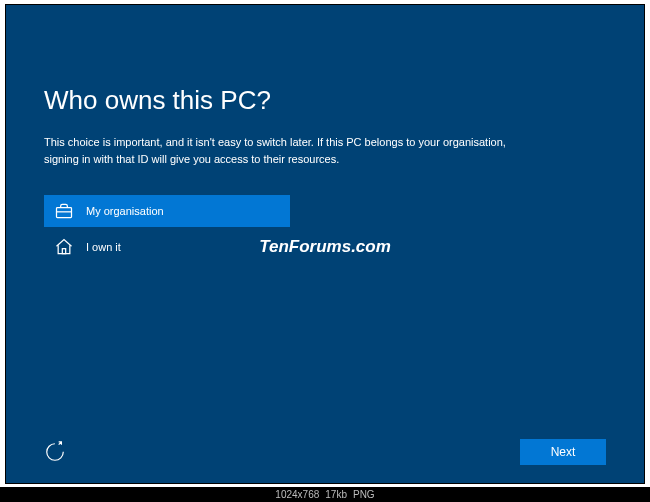 The image size is (650, 502). I want to click on footer-bar: Next, so click(325, 452).